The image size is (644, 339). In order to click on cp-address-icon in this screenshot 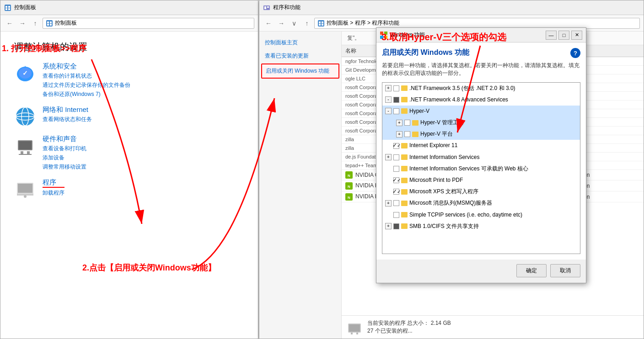, I will do `click(49, 23)`.